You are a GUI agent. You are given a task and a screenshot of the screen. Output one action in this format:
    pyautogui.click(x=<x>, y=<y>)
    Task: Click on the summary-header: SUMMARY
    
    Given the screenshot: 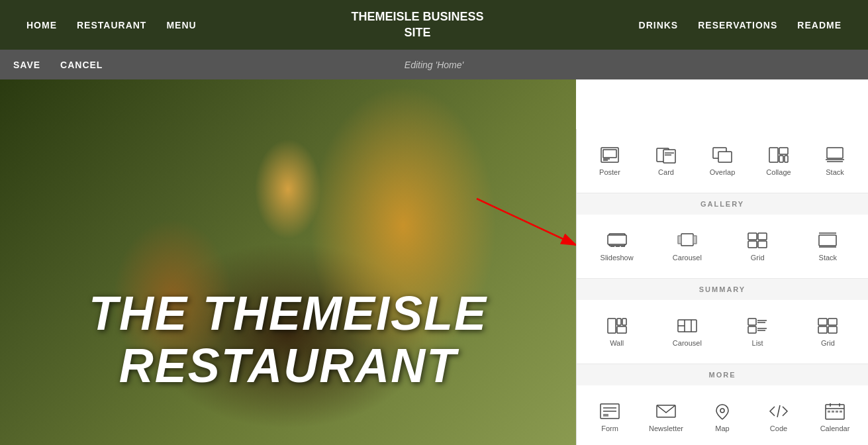 What is the action you would take?
    pyautogui.click(x=722, y=289)
    